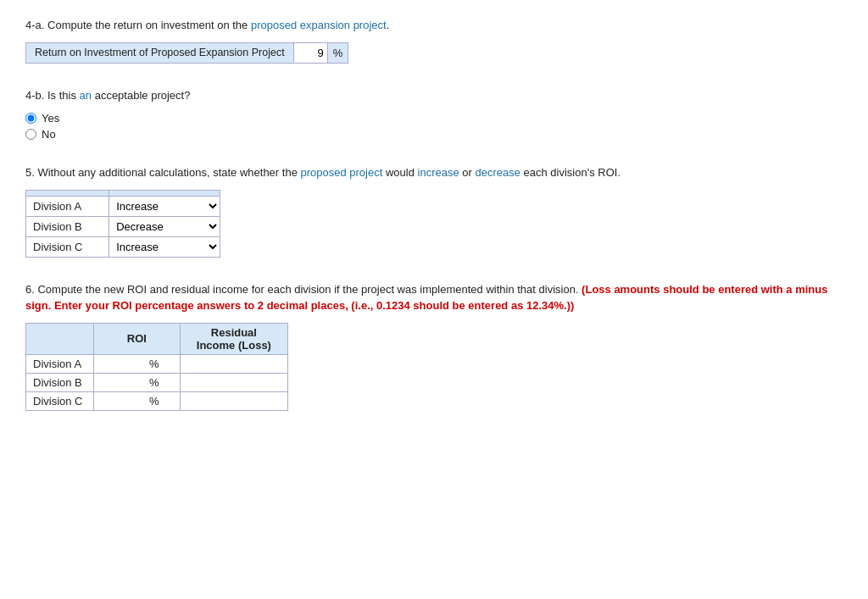 This screenshot has width=868, height=599. What do you see at coordinates (158, 401) in the screenshot?
I see `table-row: Division C %` at bounding box center [158, 401].